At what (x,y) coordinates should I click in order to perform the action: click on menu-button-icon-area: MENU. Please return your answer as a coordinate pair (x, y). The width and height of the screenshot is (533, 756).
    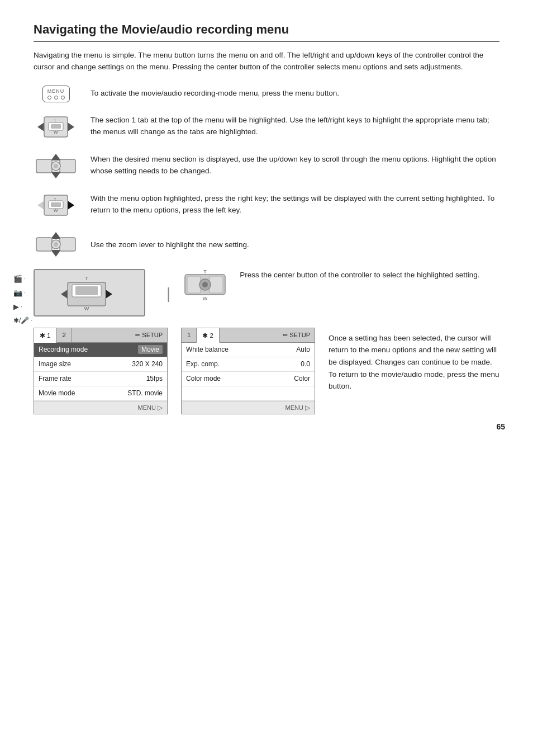
    Looking at the image, I should click on (56, 94).